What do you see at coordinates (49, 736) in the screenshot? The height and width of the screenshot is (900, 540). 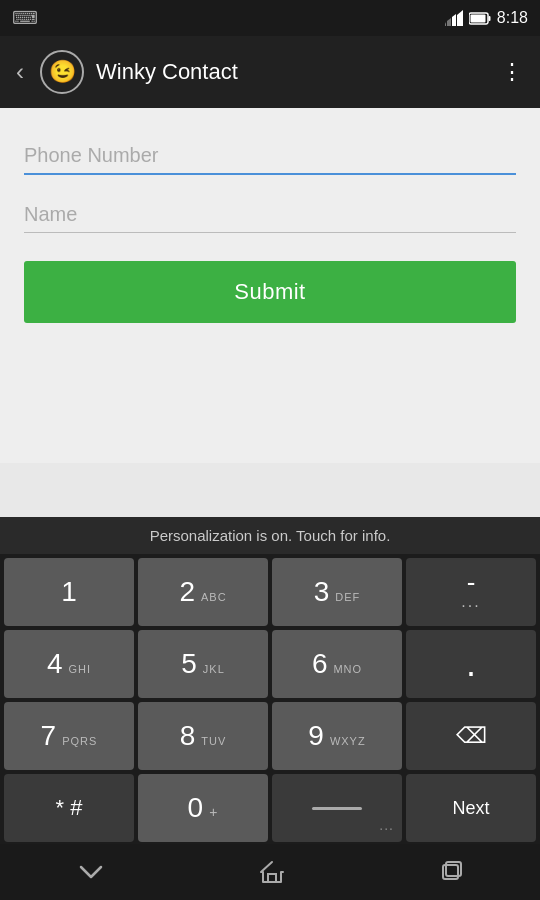 I see `key-7-main: 7` at bounding box center [49, 736].